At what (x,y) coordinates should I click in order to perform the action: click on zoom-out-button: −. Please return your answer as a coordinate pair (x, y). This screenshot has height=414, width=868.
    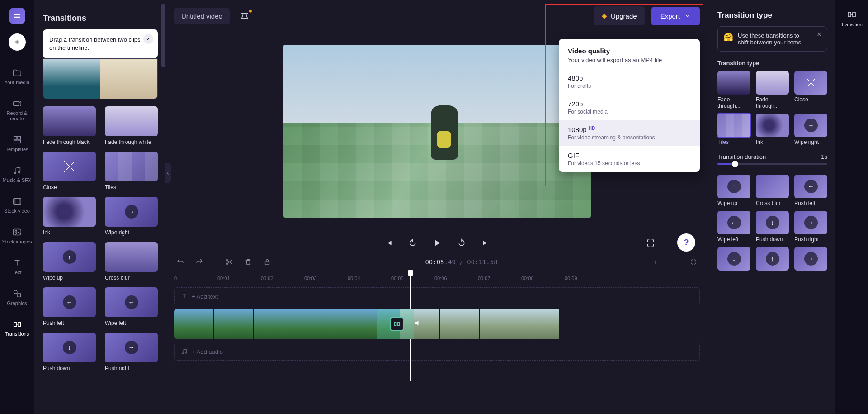
    Looking at the image, I should click on (675, 262).